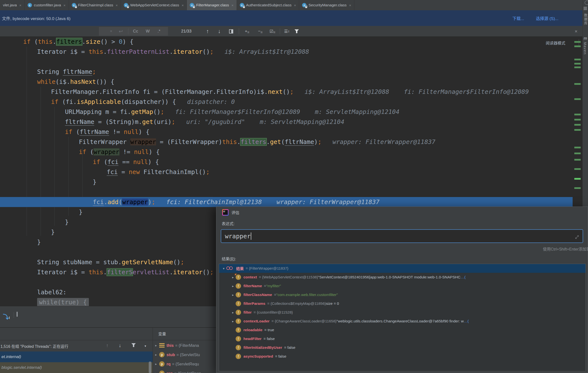 Image resolution: width=588 pixels, height=373 pixels. Describe the element at coordinates (76, 346) in the screenshot. I see `thread-selector: 1,516 在组 "Pooled Threads": 正在运行 ↑ ↓ ▾` at that location.